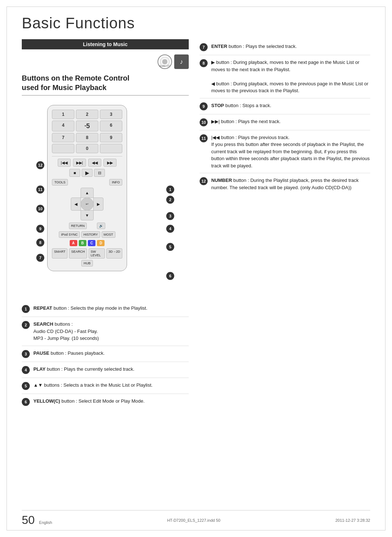 This screenshot has width=392, height=537. Describe the element at coordinates (181, 62) in the screenshot. I see `mp3-wma-icon: ♪` at that location.